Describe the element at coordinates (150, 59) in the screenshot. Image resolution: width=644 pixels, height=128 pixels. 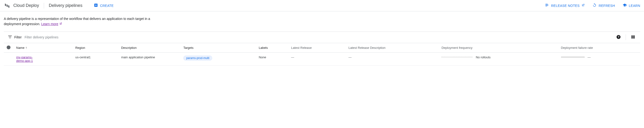
I see `row-description-cell: main application pipeline` at that location.